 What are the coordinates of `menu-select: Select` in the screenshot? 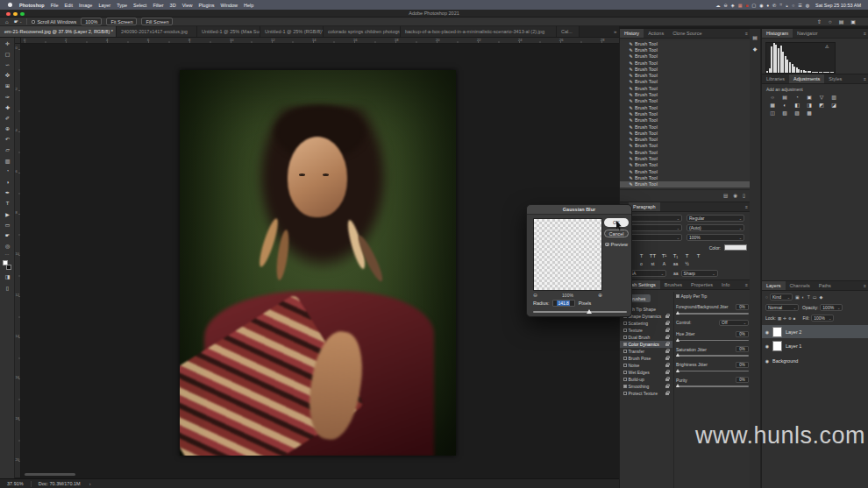 It's located at (140, 5).